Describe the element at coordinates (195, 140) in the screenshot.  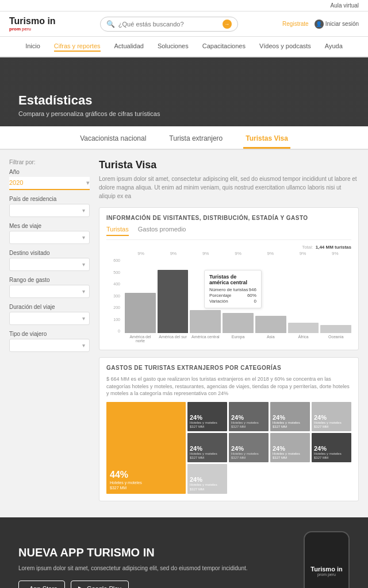
I see `tab-turista-ext: Turista extranjero` at that location.